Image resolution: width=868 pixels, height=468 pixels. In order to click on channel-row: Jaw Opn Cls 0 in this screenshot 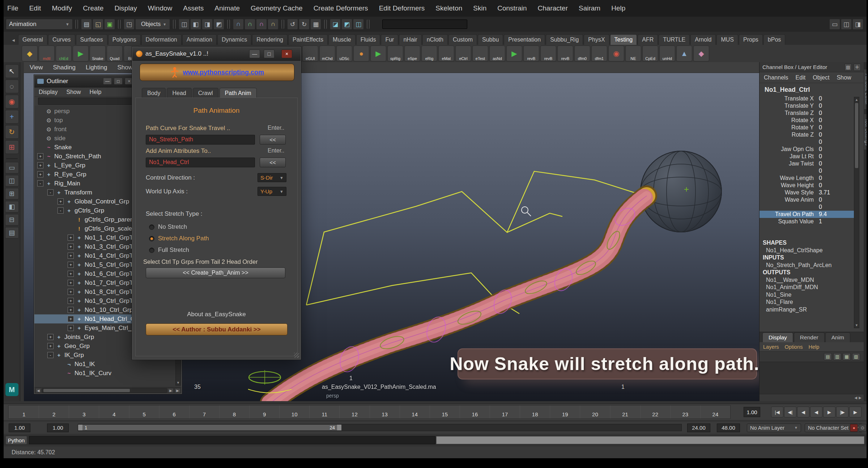, I will do `click(812, 149)`.